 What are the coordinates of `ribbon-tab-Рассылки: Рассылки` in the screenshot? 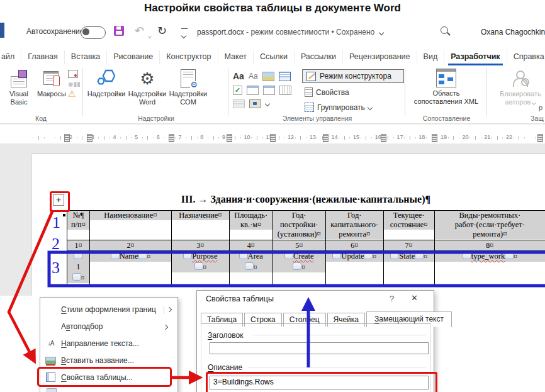 It's located at (318, 57).